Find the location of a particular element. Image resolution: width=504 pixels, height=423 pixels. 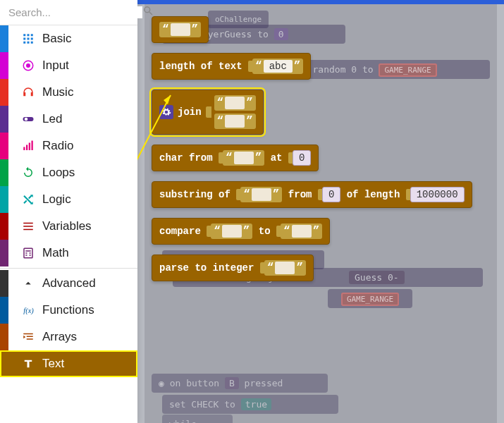

sidebar-item-radio: Radio is located at coordinates (69, 146).